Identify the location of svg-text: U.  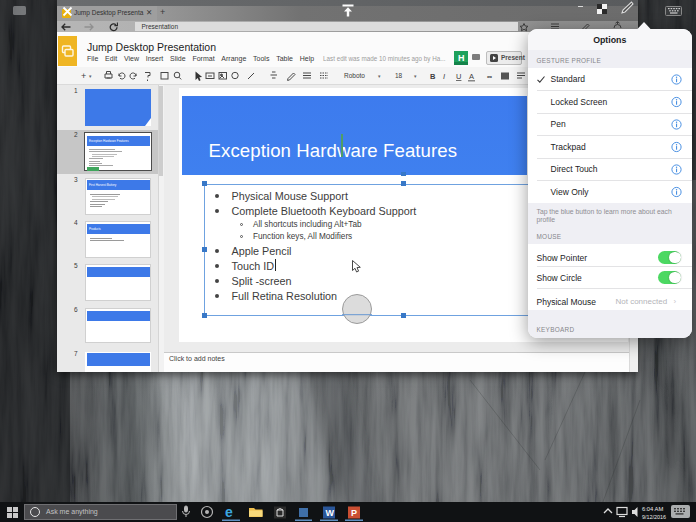
(458, 76).